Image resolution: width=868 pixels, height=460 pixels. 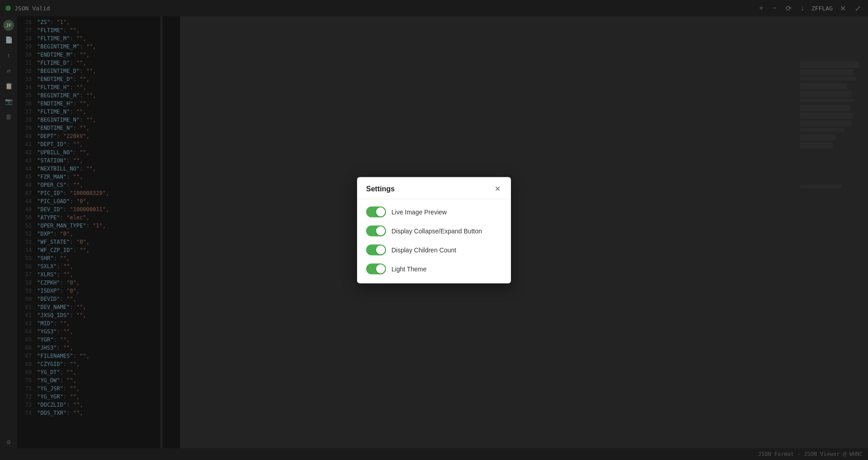 What do you see at coordinates (424, 250) in the screenshot?
I see `setting-label-display-children-count: Display Children Count` at bounding box center [424, 250].